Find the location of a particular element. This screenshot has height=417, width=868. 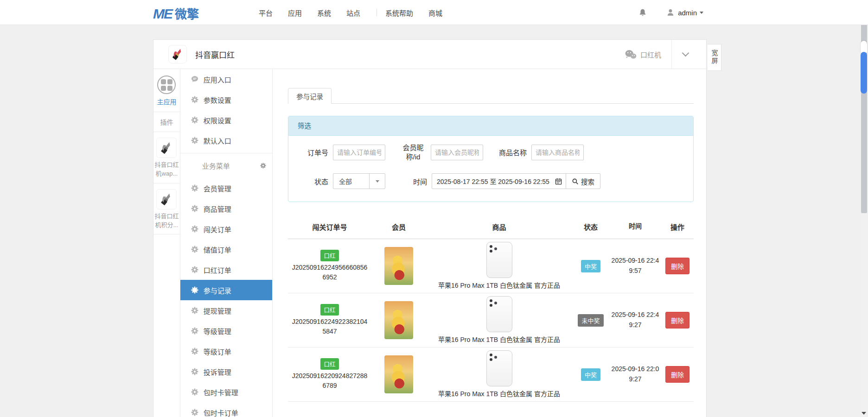

user-menu: admin is located at coordinates (685, 13).